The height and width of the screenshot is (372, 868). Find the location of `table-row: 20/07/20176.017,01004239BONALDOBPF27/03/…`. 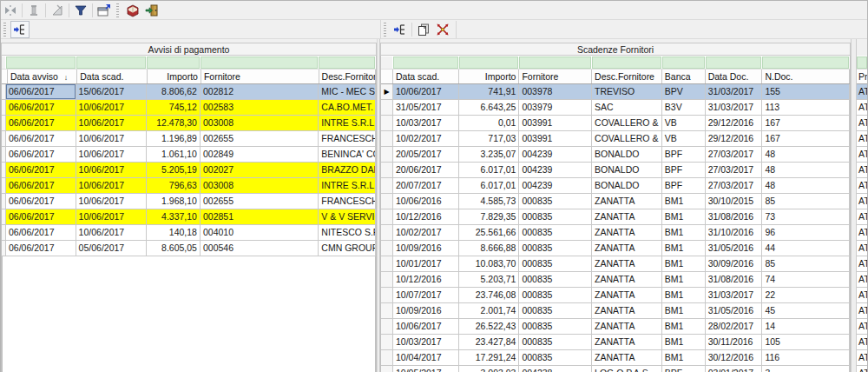

table-row: 20/07/20176.017,01004239BONALDOBPF27/03/… is located at coordinates (615, 186).